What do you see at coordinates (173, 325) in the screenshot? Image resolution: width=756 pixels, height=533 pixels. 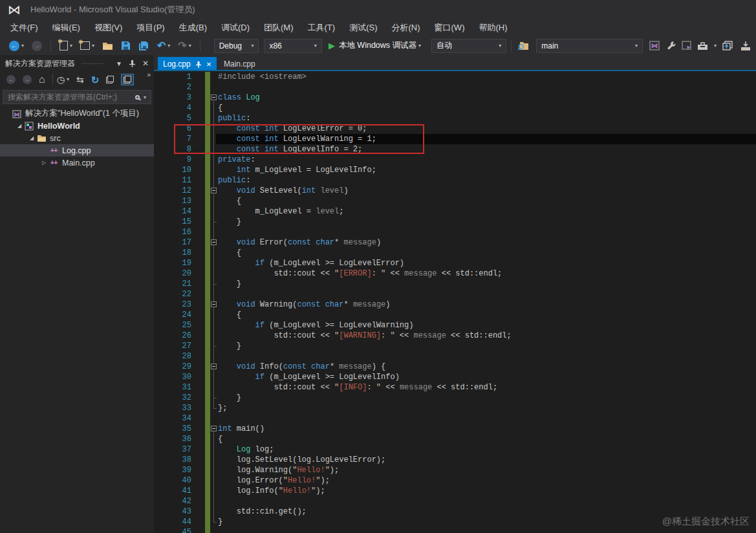 I see `line-number: 25` at bounding box center [173, 325].